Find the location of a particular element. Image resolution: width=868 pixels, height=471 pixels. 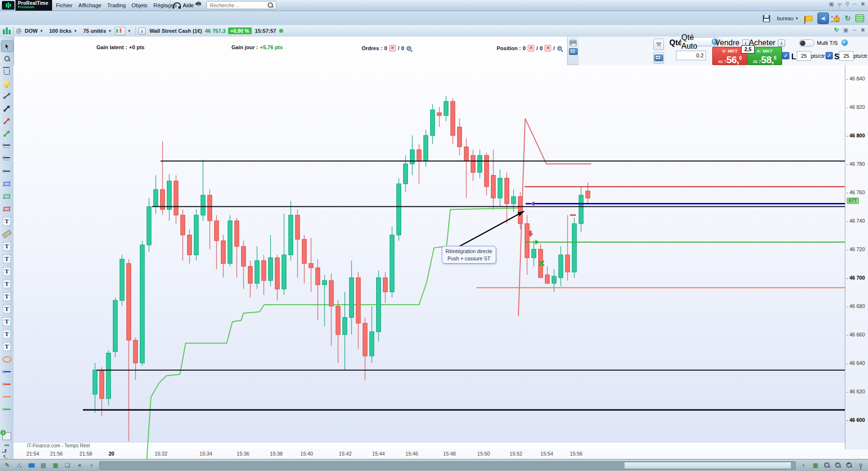

delete-tool is located at coordinates (7, 71).